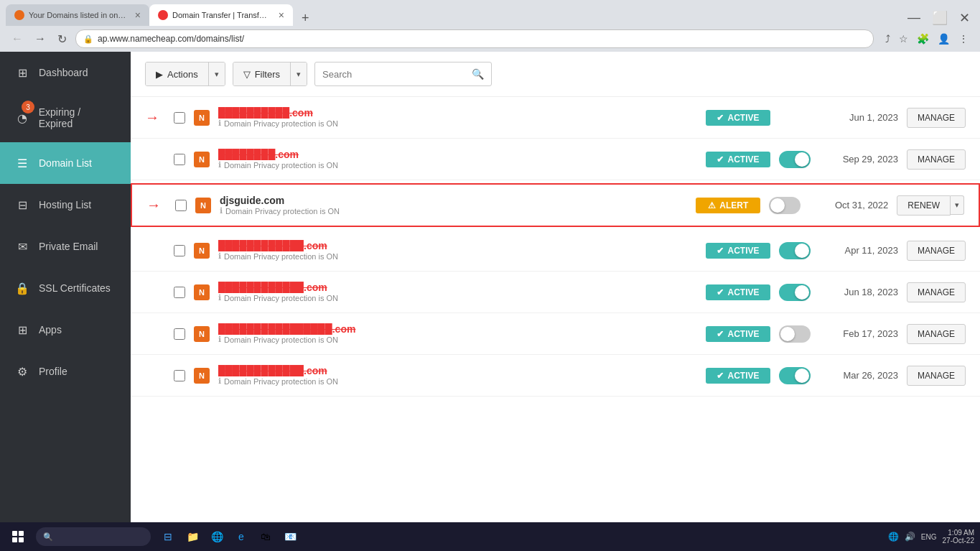 The width and height of the screenshot is (980, 551). Describe the element at coordinates (179, 376) in the screenshot. I see `row-checkbox-domain7` at that location.